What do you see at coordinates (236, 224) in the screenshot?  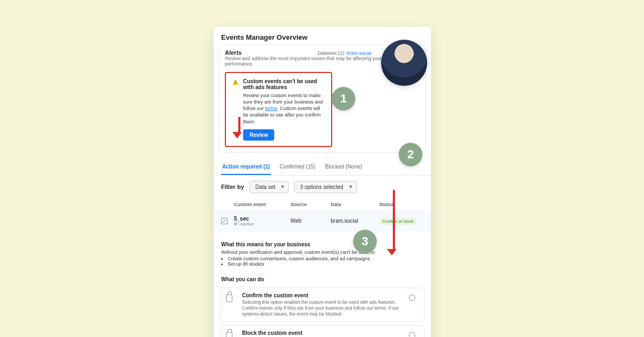 I see `inactive-dot-icon` at bounding box center [236, 224].